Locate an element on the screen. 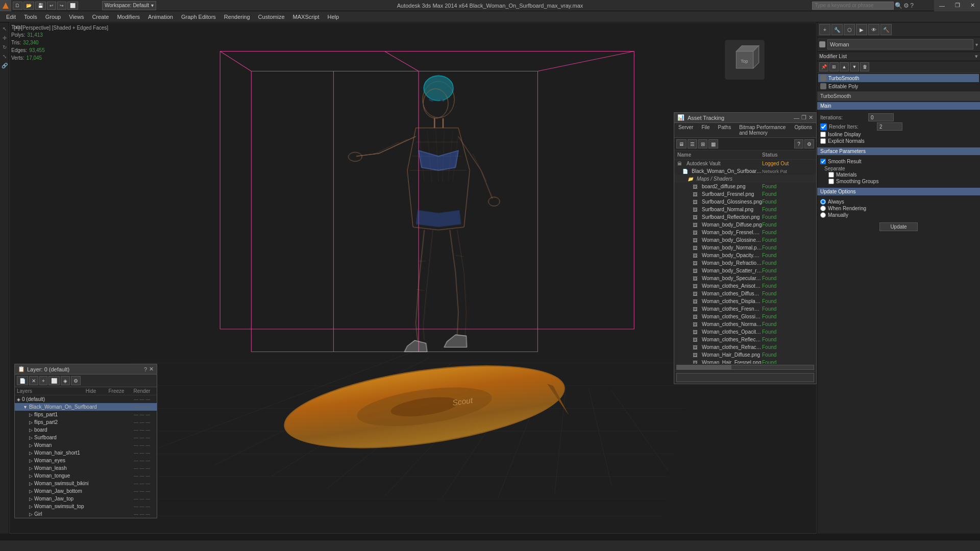 Image resolution: width=980 pixels, height=551 pixels. hierarchy-tab: ⬡ is located at coordinates (849, 30).